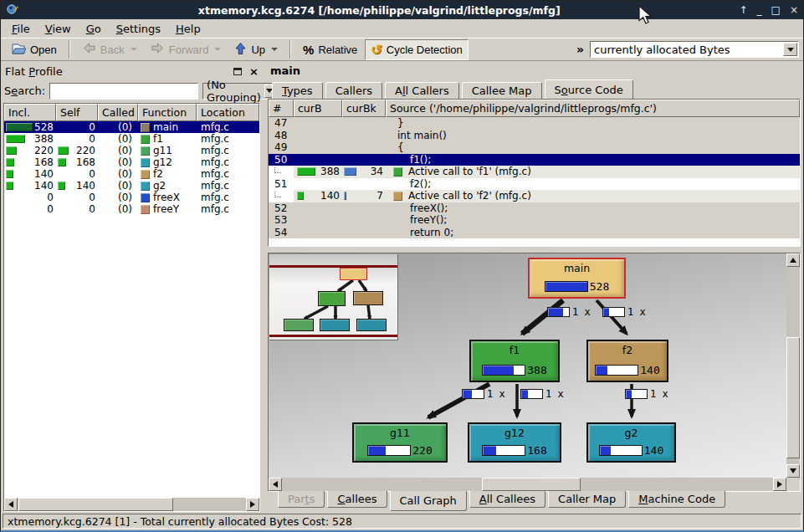 This screenshot has width=804, height=532. What do you see at coordinates (132, 174) in the screenshot?
I see `table-row: 1400(0)f2mfg.c` at bounding box center [132, 174].